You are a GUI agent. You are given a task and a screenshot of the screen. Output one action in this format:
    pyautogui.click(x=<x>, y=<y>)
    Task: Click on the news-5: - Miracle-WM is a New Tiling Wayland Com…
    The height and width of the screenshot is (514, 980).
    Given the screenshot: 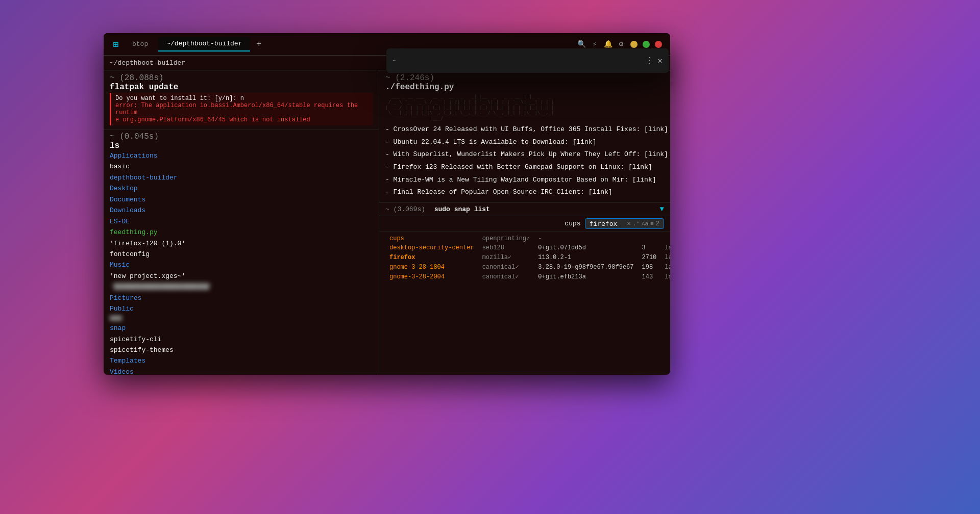 What is the action you would take?
    pyautogui.click(x=525, y=181)
    